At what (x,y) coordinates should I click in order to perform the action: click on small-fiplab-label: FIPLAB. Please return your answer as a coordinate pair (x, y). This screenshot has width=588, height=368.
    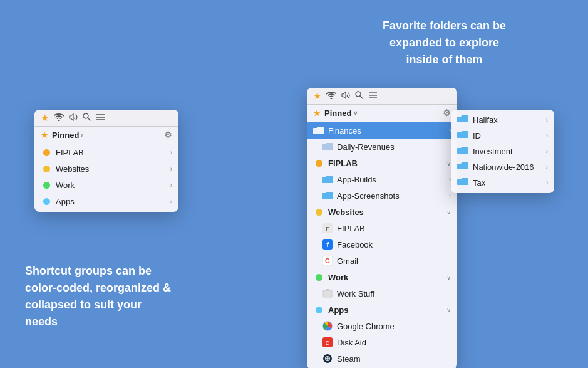
    Looking at the image, I should click on (111, 153).